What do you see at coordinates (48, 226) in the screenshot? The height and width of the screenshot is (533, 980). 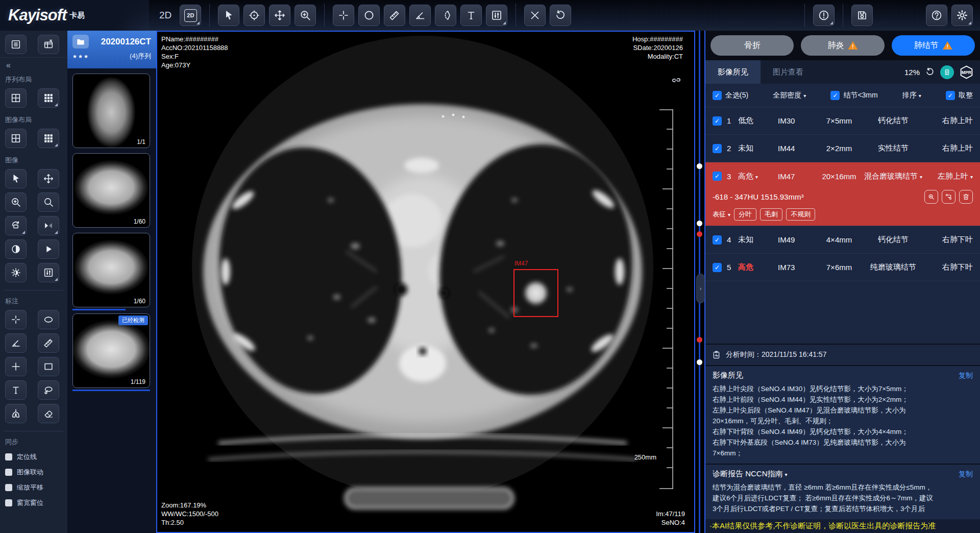 I see `flip-button` at bounding box center [48, 226].